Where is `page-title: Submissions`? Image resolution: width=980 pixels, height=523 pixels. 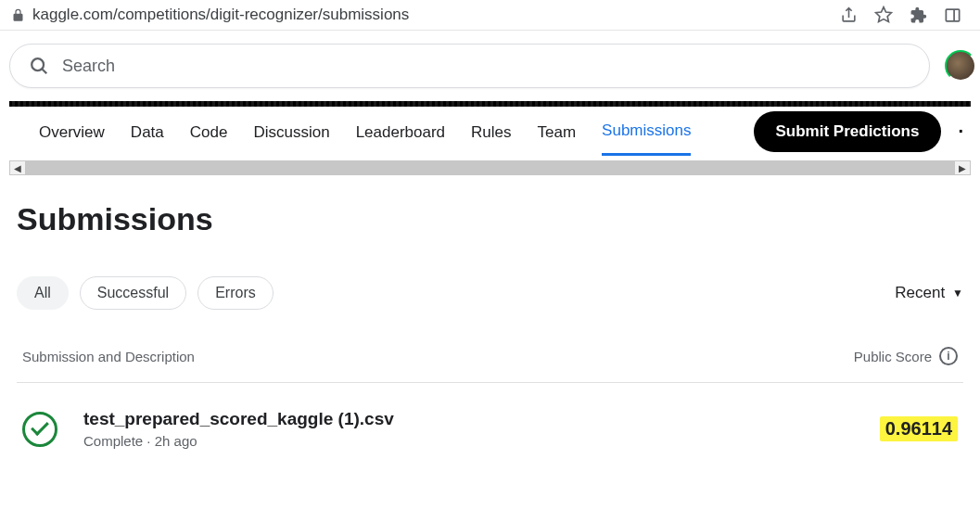
page-title: Submissions is located at coordinates (490, 219).